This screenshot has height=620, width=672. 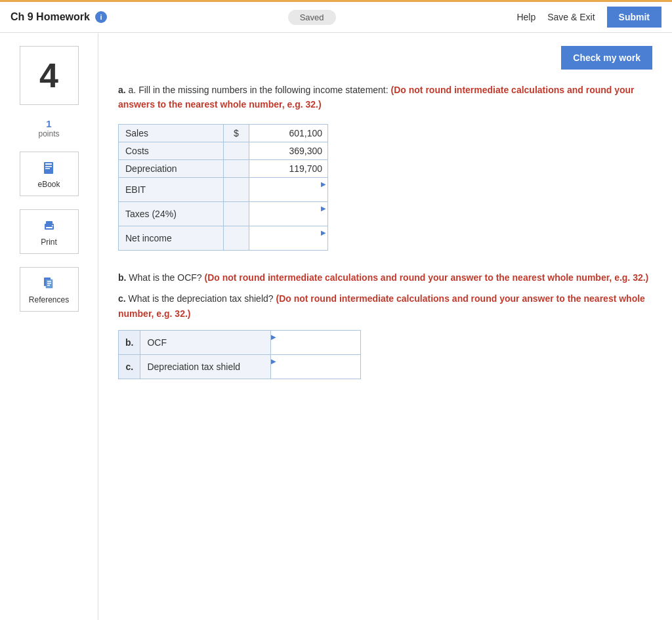 I want to click on dep-shield-input, so click(x=316, y=372).